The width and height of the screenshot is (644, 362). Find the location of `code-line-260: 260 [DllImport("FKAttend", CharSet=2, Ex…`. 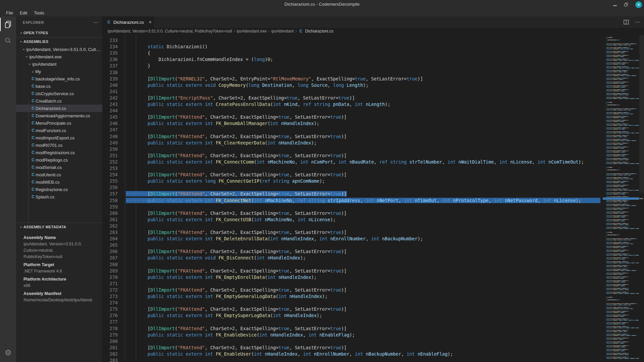

code-line-260: 260 [DllImport("FKAttend", CharSet=2, Ex… is located at coordinates (373, 213).